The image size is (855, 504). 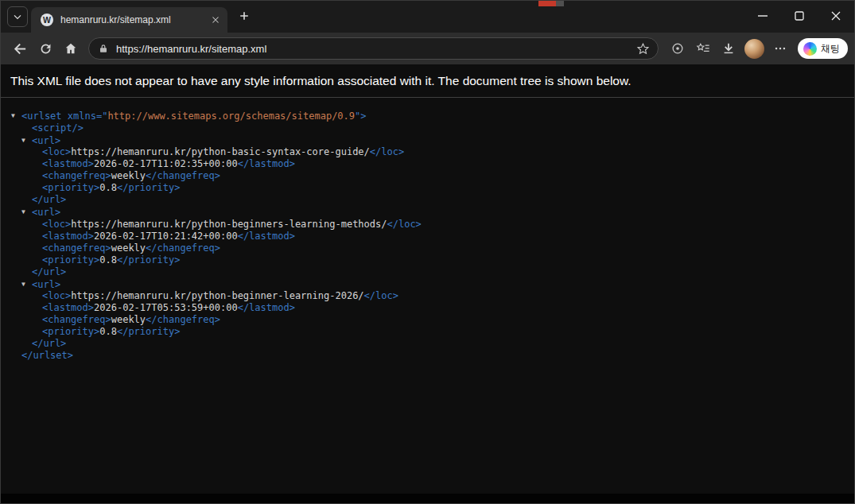 I want to click on copilot-chat-button: 채팅, so click(x=822, y=48).